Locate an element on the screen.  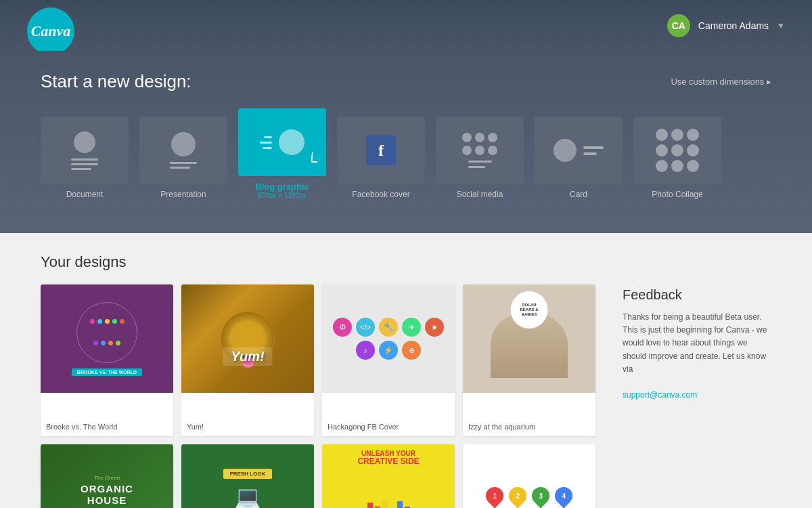
design-thumbnail-brooke: BROOKE VS. THE WORLD is located at coordinates (107, 351).